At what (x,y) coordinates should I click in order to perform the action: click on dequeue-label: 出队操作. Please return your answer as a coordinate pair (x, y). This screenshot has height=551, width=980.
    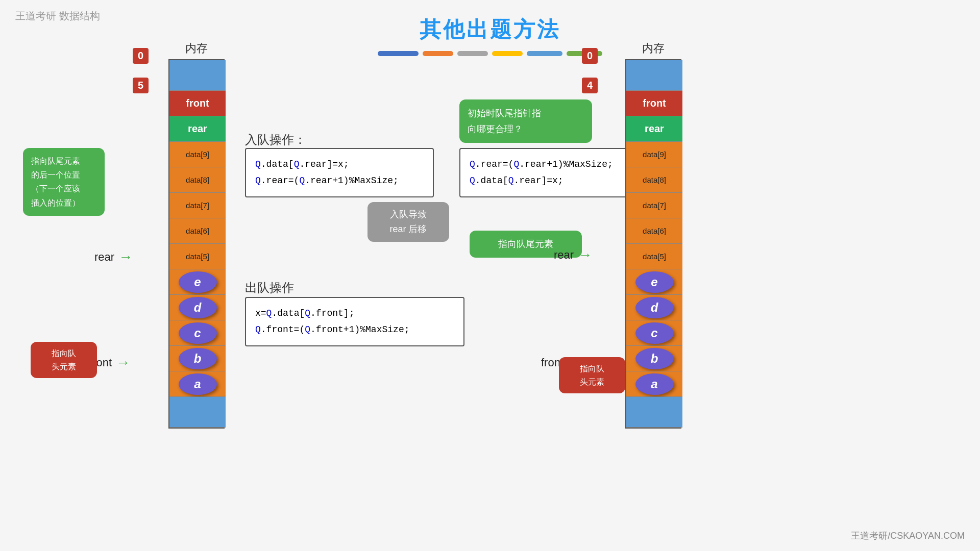
    Looking at the image, I should click on (270, 288).